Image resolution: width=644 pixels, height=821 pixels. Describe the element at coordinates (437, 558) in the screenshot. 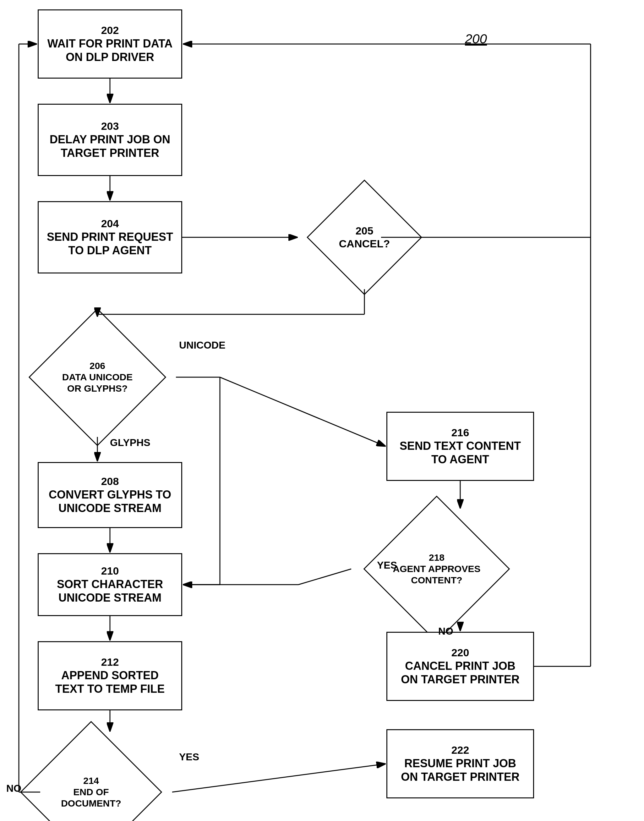

I see `node-id-218: 218` at that location.